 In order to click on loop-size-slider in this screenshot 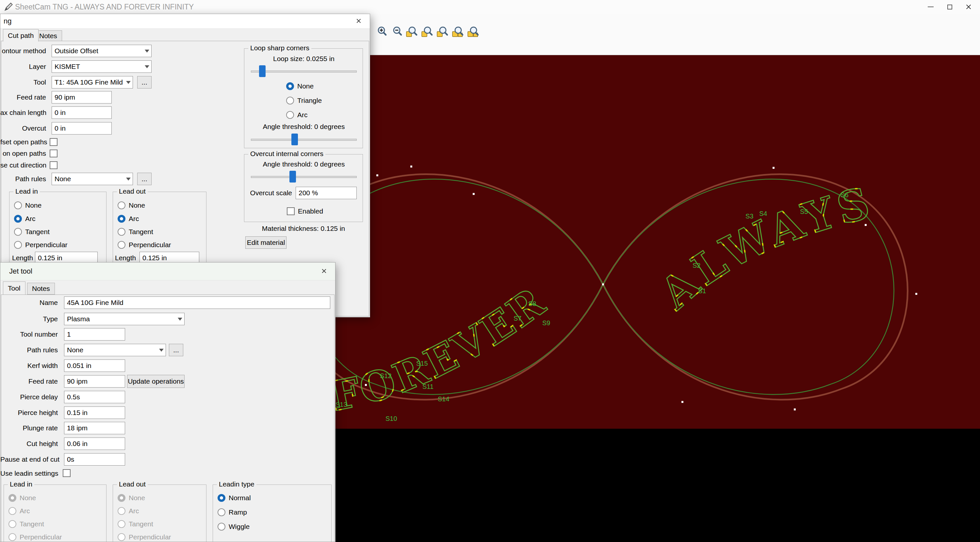, I will do `click(304, 71)`.